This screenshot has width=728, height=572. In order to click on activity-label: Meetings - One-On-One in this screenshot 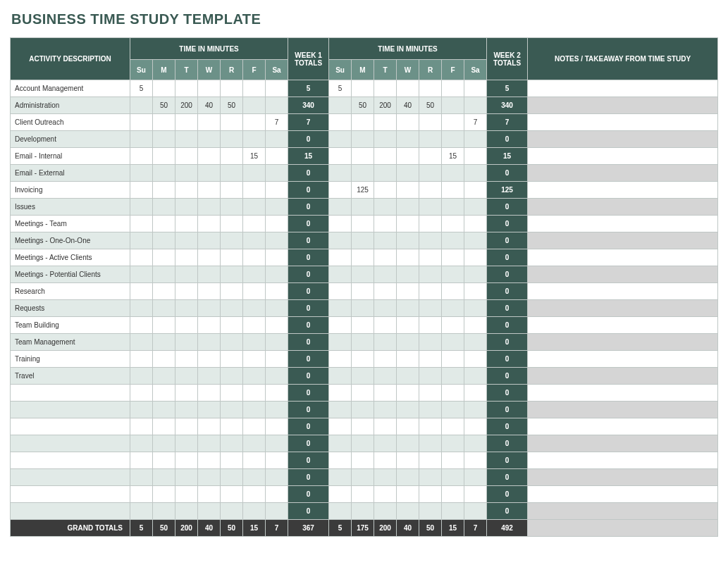, I will do `click(70, 241)`.